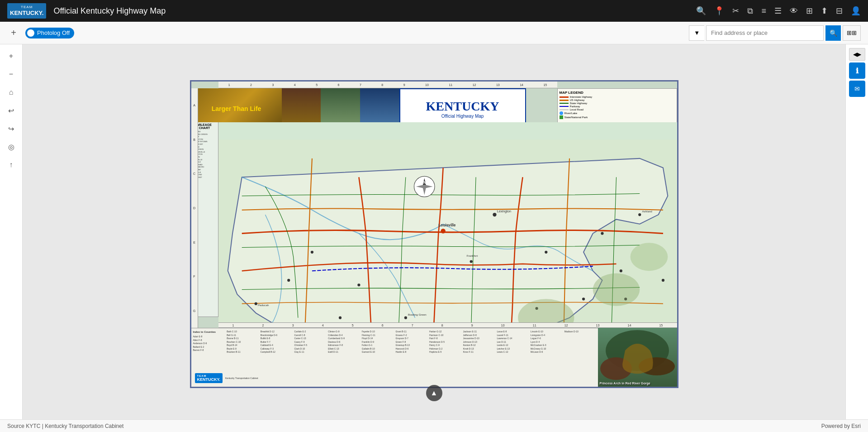 The height and width of the screenshot is (432, 868). What do you see at coordinates (11, 232) in the screenshot?
I see `left-sidebar: + − ⌂ ↩ ↪ ◎ ↑` at bounding box center [11, 232].